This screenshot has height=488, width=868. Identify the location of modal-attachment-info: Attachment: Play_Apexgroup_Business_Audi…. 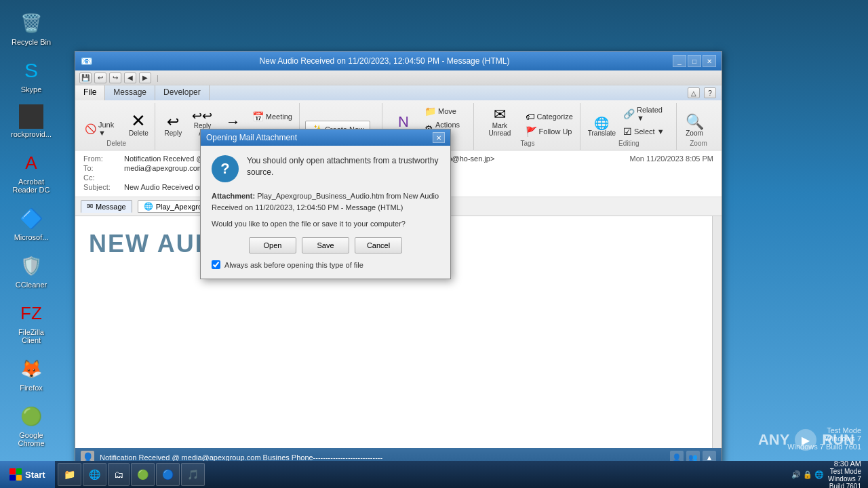
(326, 202).